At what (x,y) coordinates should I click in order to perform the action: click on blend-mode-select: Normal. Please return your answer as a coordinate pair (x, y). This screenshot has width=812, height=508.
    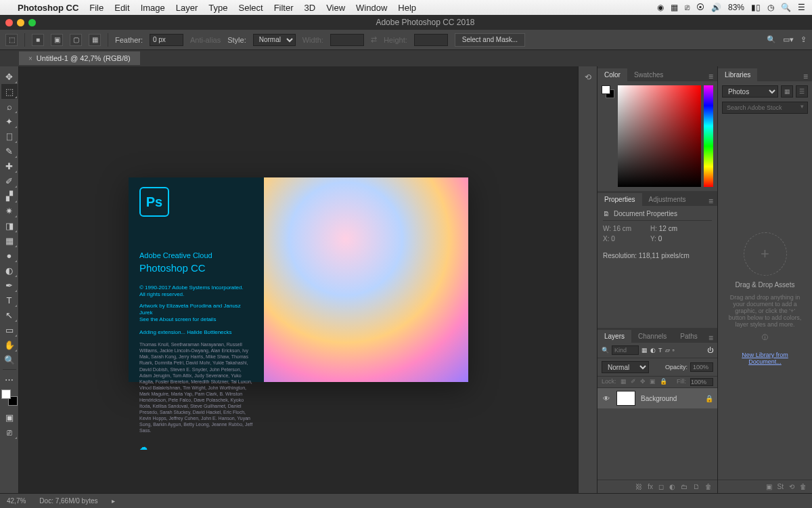
    Looking at the image, I should click on (625, 367).